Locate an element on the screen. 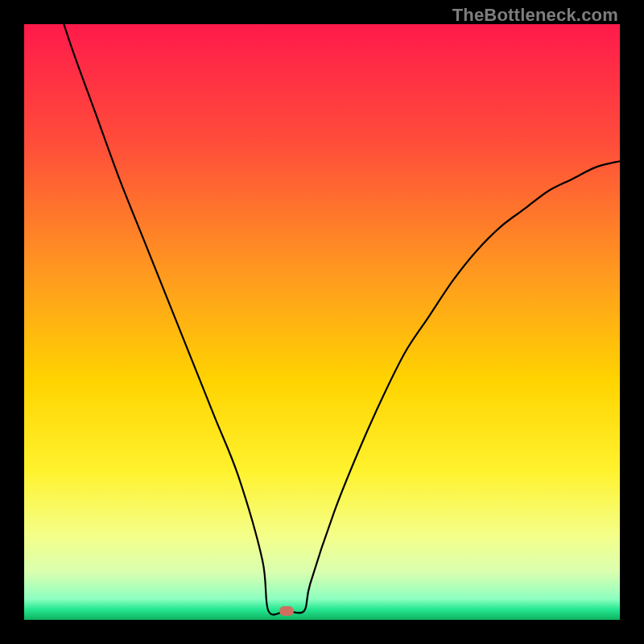  optimal-point-marker is located at coordinates (287, 611).